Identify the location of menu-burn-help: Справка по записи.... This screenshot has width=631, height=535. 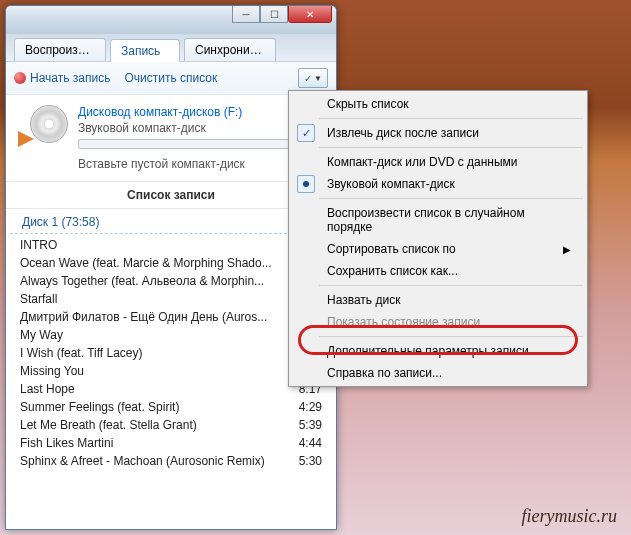
(452, 373).